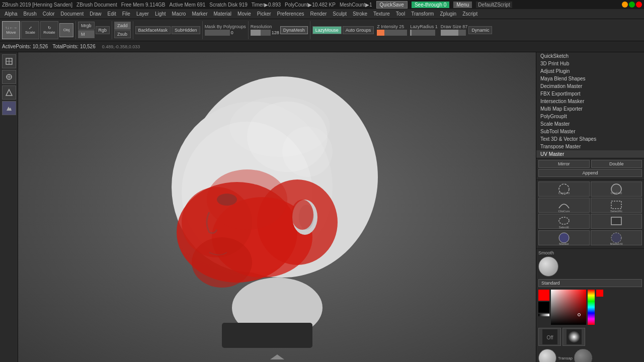  I want to click on hue-bar, so click(591, 307).